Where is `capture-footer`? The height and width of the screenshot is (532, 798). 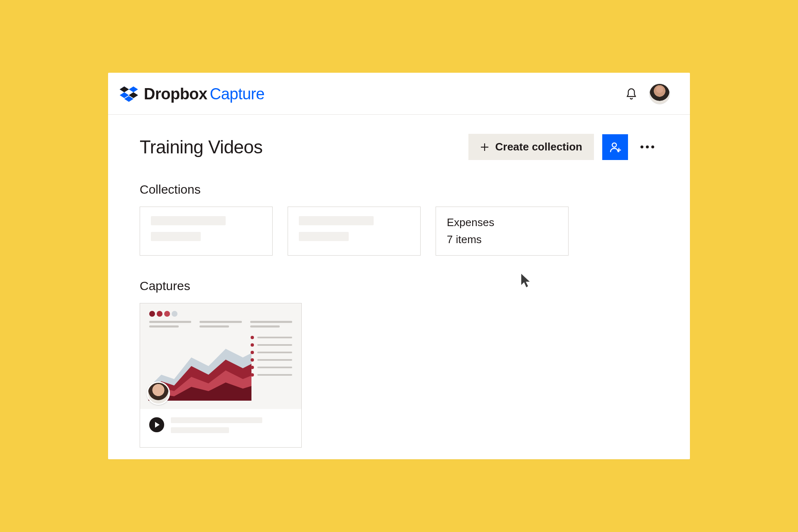
capture-footer is located at coordinates (221, 428).